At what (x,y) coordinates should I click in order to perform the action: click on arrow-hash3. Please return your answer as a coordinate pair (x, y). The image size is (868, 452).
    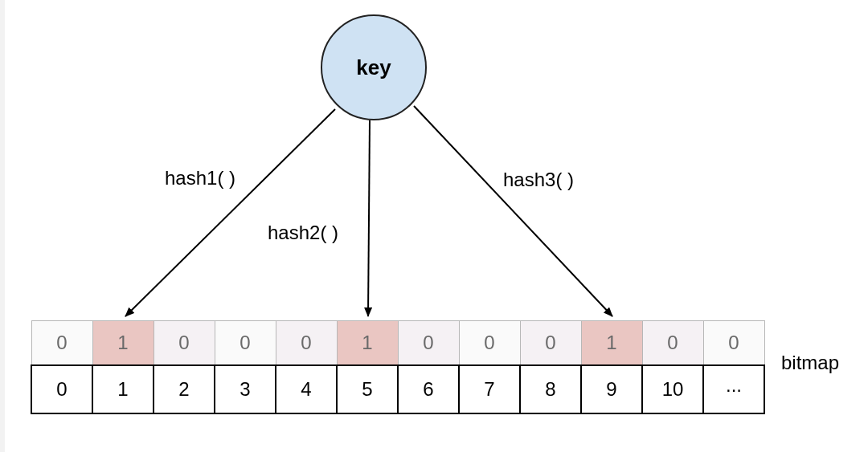
    Looking at the image, I should click on (513, 211).